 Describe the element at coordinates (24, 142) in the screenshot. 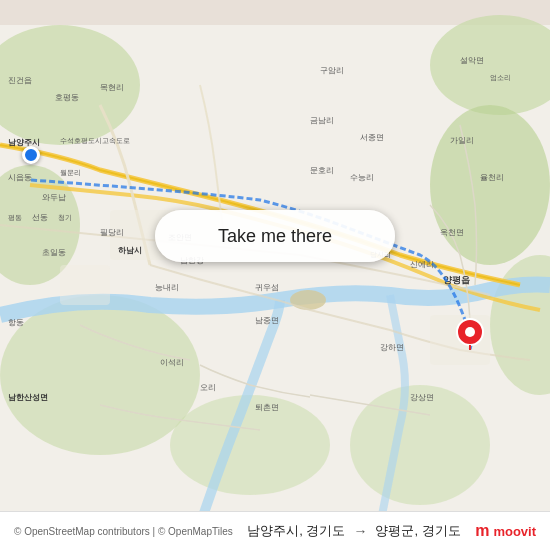

I see `svg-text: 남양주시` at that location.